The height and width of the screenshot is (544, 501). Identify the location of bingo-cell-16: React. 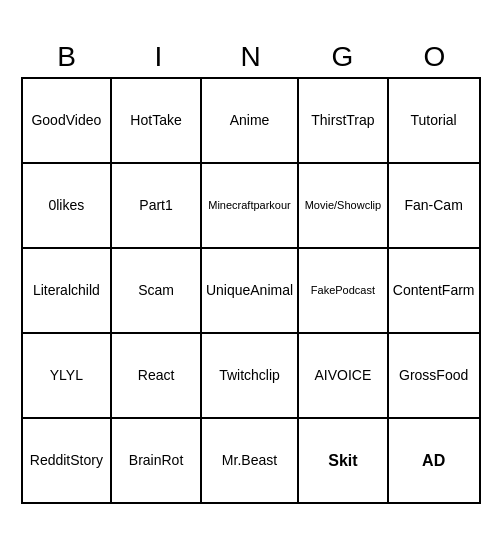
(157, 376).